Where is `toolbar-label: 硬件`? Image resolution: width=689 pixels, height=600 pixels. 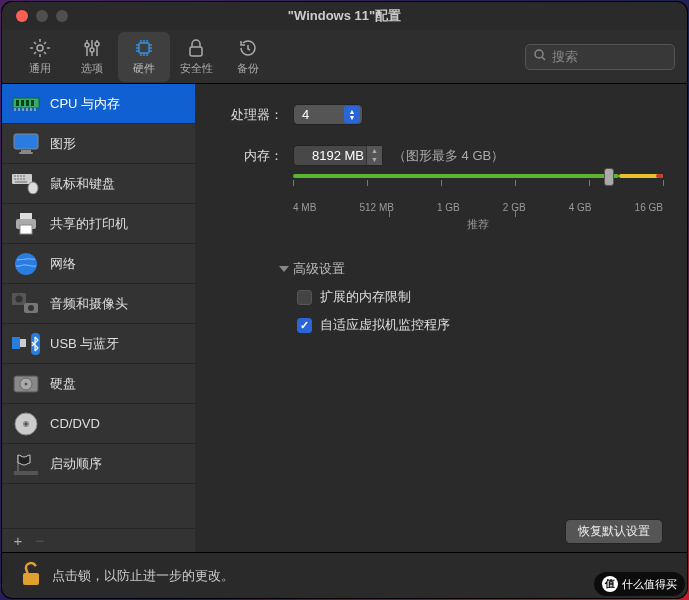
toolbar-label: 硬件 is located at coordinates (144, 68).